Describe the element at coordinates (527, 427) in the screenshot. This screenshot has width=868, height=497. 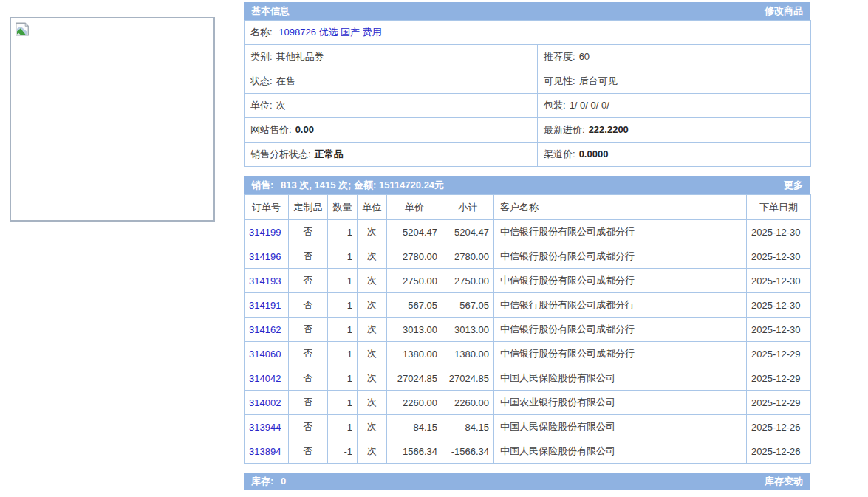
I see `sales-row: 313944 否 1 次 84.15 84.15 中国人民保险股份有限公司 20…` at that location.